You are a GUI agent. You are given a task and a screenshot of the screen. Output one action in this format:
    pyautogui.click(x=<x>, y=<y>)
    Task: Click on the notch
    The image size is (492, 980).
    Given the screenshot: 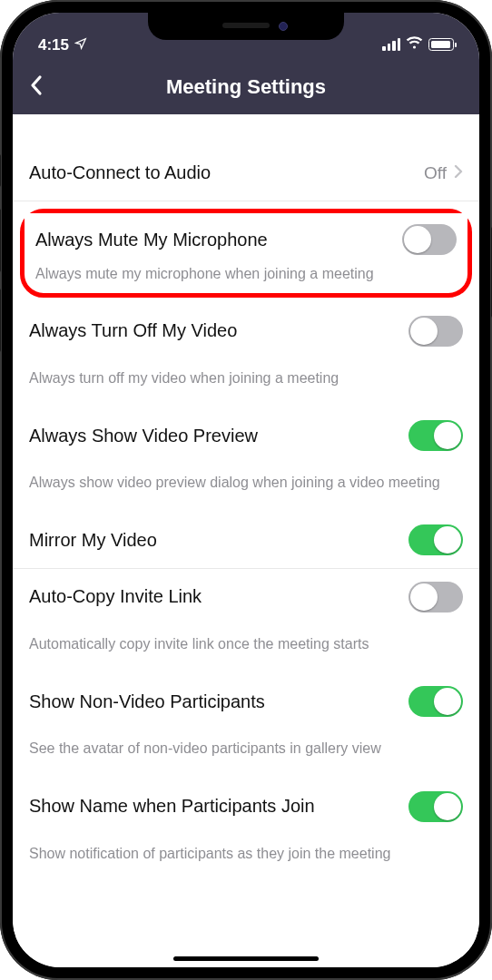 What is the action you would take?
    pyautogui.click(x=246, y=26)
    